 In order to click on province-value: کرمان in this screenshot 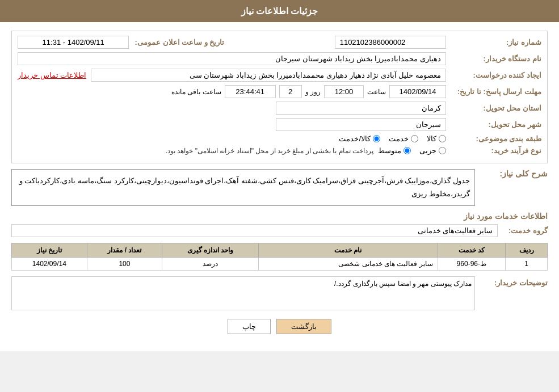, I will do `click(361, 108)`.